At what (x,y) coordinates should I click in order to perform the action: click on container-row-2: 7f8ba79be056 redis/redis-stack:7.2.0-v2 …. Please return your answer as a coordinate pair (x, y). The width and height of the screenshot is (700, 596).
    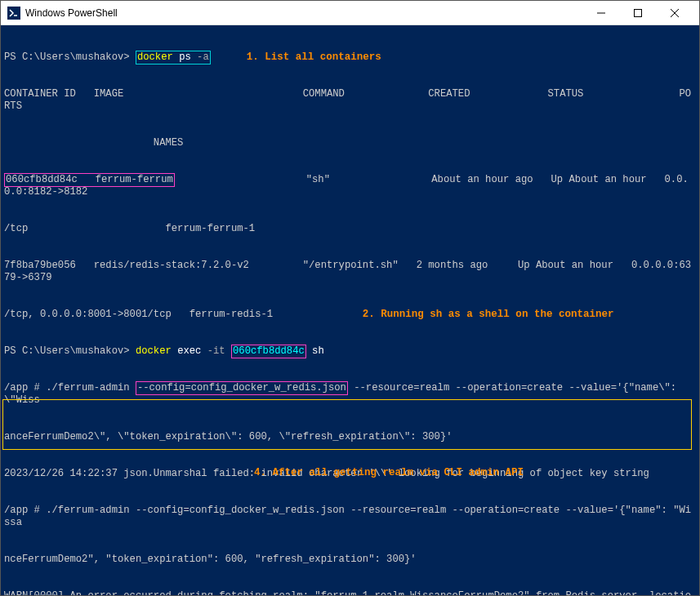
    Looking at the image, I should click on (350, 272).